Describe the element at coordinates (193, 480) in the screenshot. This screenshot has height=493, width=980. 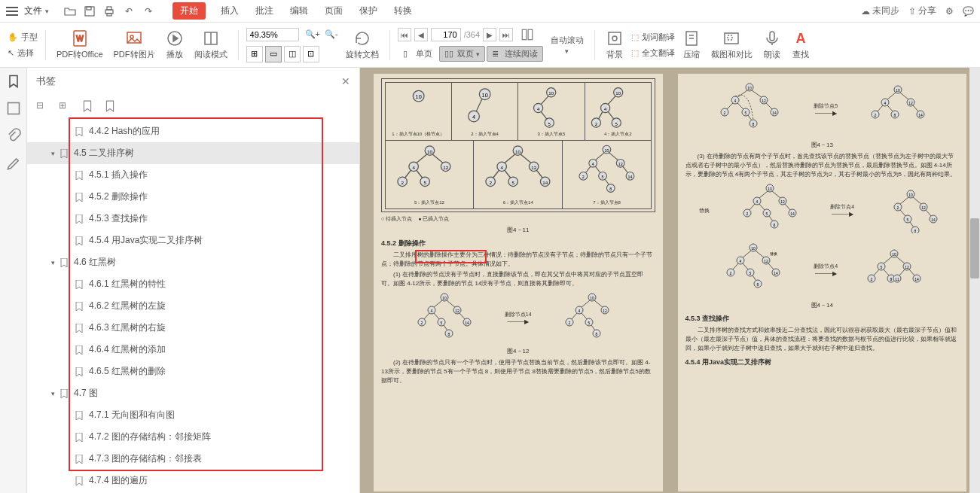
I see `bookmark-item: 4.7.4 图的遍历` at that location.